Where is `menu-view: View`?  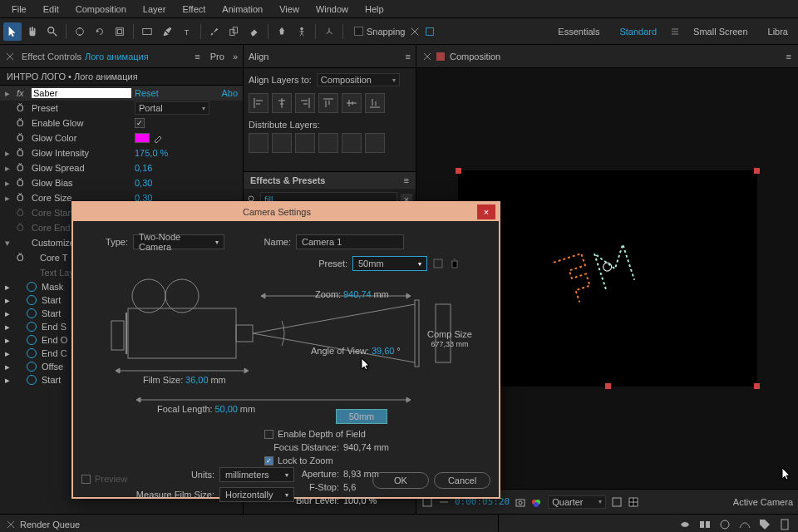 menu-view: View is located at coordinates (289, 9).